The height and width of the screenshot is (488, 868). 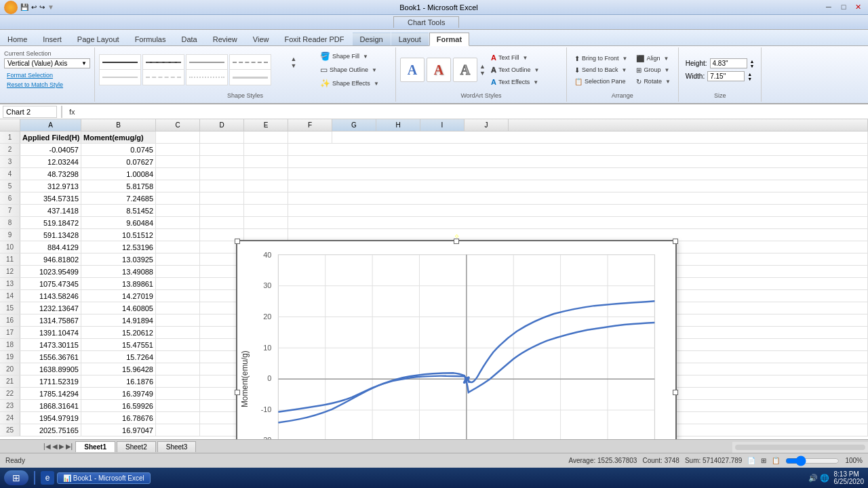 What do you see at coordinates (178, 137) in the screenshot?
I see `cell-1c` at bounding box center [178, 137].